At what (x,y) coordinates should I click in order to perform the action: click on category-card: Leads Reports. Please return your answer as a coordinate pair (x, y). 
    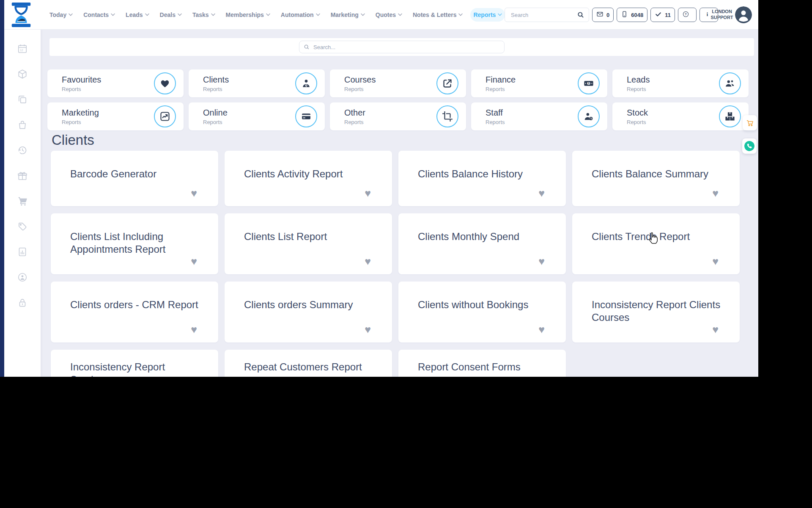
    Looking at the image, I should click on (680, 83).